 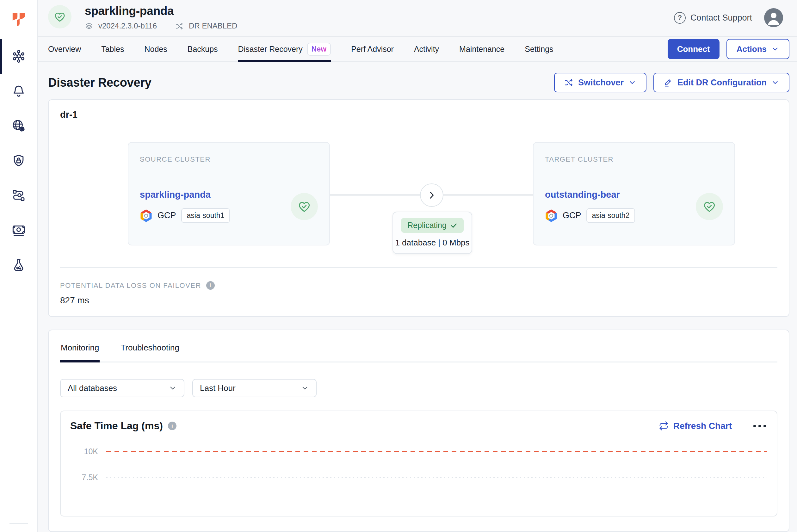 What do you see at coordinates (774, 18) in the screenshot?
I see `person-icon` at bounding box center [774, 18].